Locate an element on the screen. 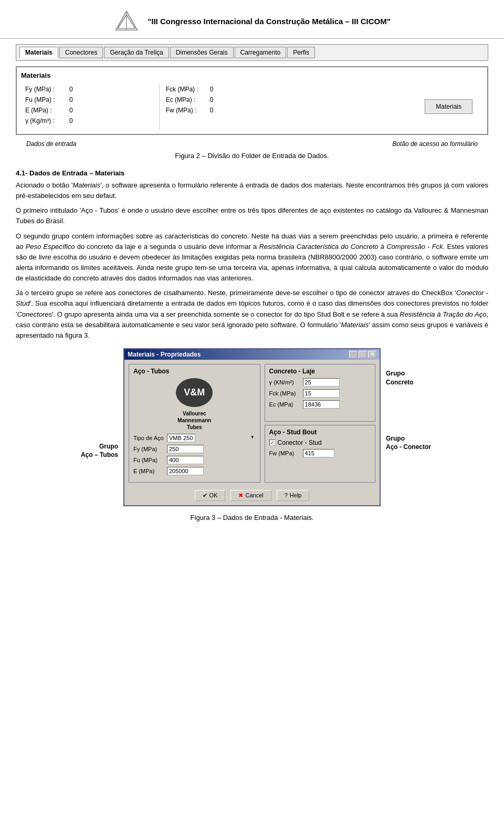 This screenshot has width=504, height=814. right-field-row-1: Ec (MPa) :0 is located at coordinates (230, 100).